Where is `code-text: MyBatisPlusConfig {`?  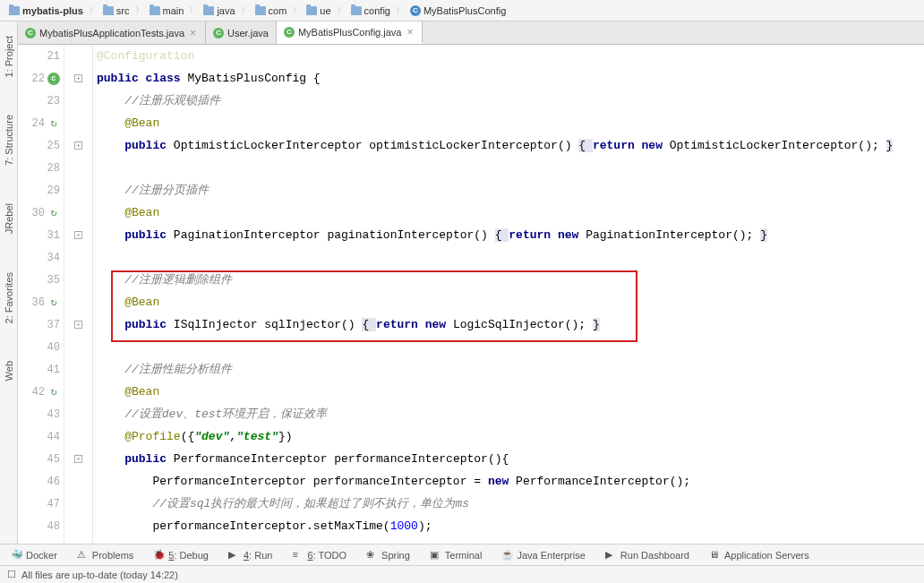
code-text: MyBatisPlusConfig { is located at coordinates (251, 79).